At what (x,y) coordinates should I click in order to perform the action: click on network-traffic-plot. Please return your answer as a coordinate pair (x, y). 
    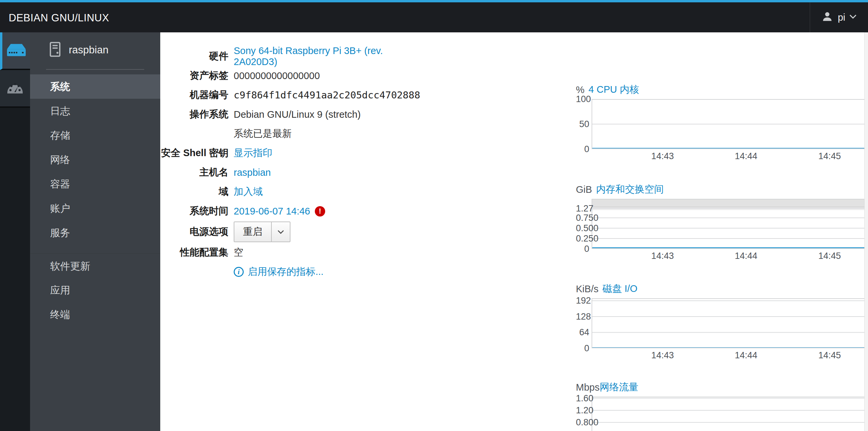
    Looking at the image, I should click on (730, 414).